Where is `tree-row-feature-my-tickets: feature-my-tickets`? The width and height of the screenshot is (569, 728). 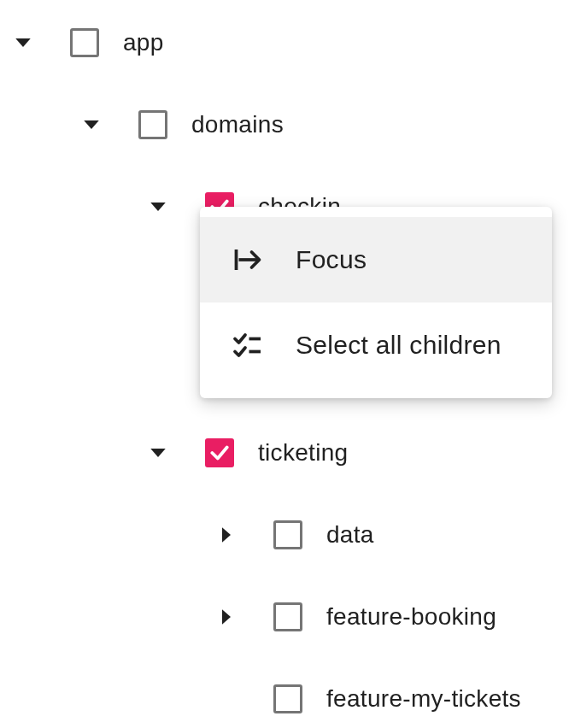
tree-row-feature-my-tickets: feature-my-tickets is located at coordinates (284, 699).